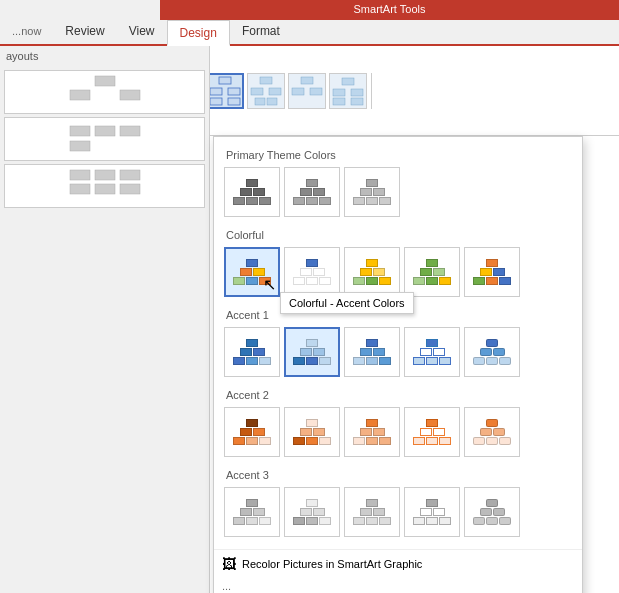 This screenshot has width=619, height=593. I want to click on tab-now: ...now, so click(26, 31).